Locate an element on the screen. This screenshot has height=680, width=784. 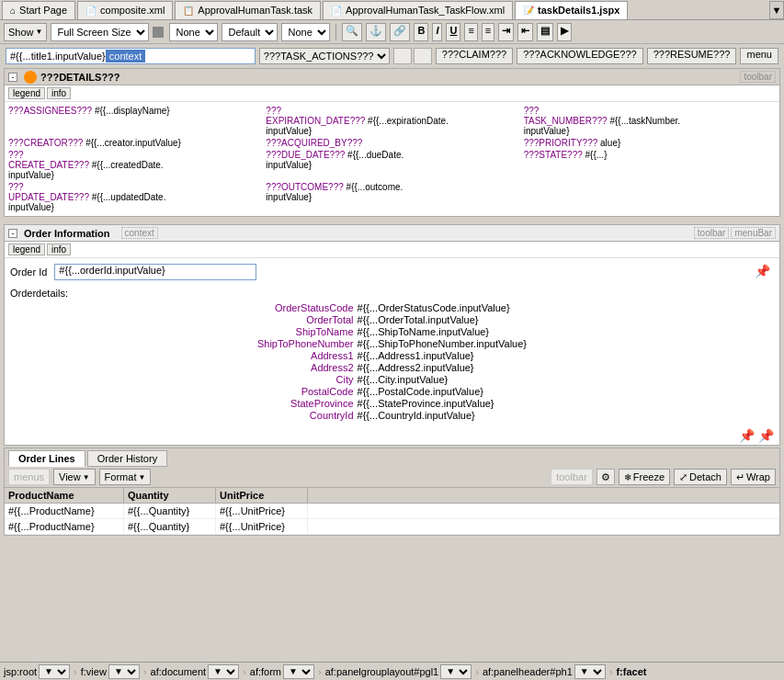
order-title: Order Information is located at coordinates (67, 233).